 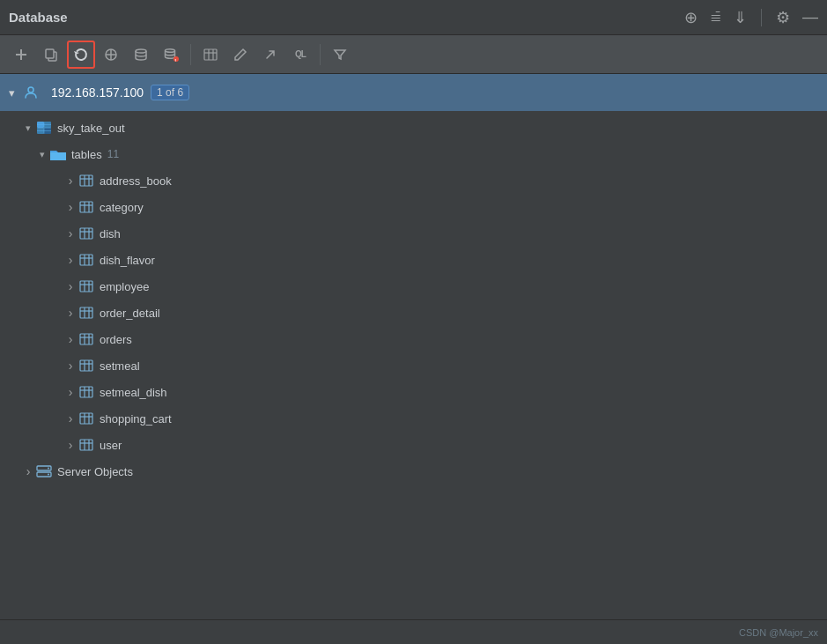 What do you see at coordinates (86, 155) in the screenshot?
I see `tables-label: tables` at bounding box center [86, 155].